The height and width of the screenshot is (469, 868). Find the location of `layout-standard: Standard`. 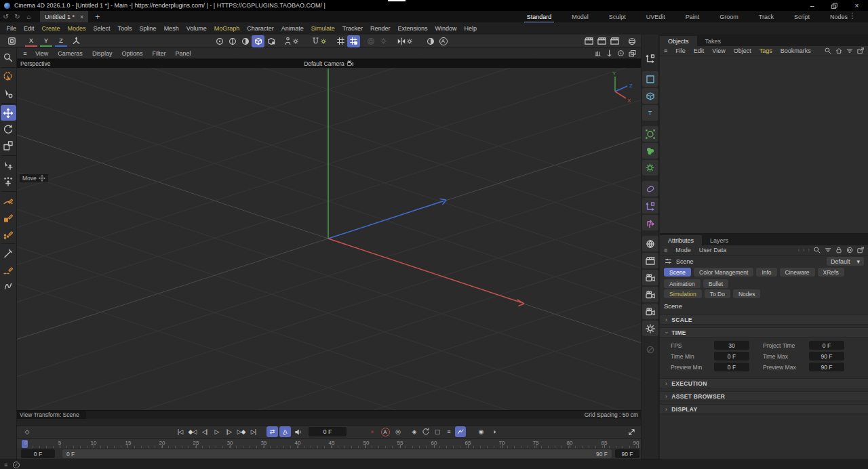

layout-standard: Standard is located at coordinates (540, 17).